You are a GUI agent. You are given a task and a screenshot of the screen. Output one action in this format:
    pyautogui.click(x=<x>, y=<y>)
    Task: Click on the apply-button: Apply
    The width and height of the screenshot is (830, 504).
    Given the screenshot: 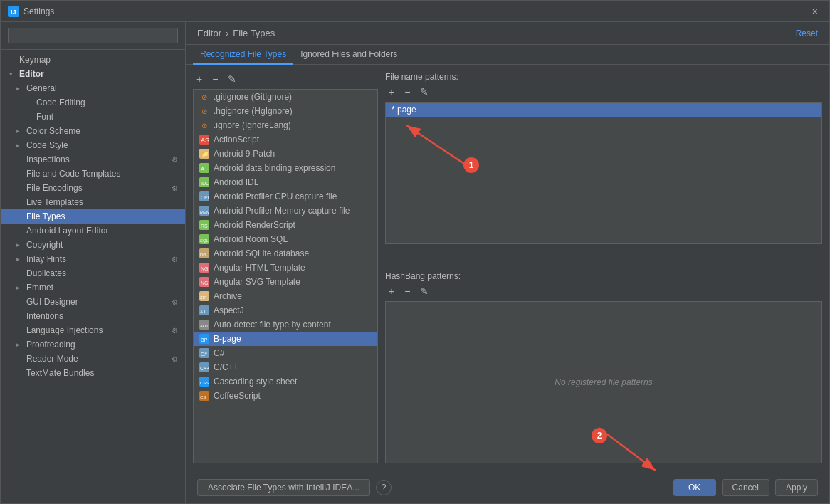 What is the action you would take?
    pyautogui.click(x=797, y=488)
    